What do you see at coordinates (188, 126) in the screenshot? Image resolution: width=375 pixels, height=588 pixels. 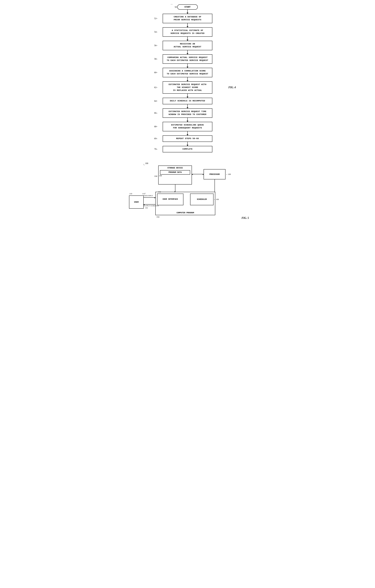 I see `step-68-box: ESTIMATED SCHEDULING QUEUEFOR SUBSEQUENT…` at bounding box center [188, 126].